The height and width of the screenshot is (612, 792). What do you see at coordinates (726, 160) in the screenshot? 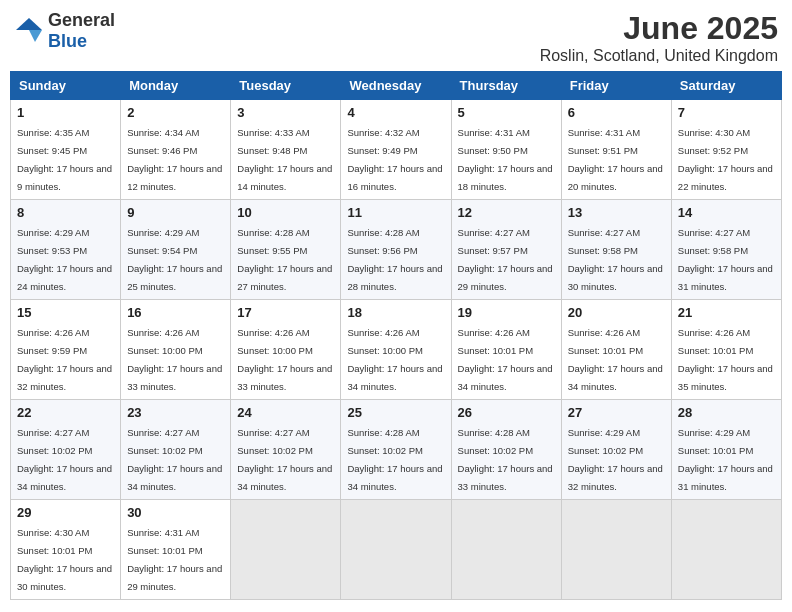
I see `day-detail: Sunrise: 4:30 AMSunset: 9:52 PMDaylight:…` at bounding box center [726, 160].